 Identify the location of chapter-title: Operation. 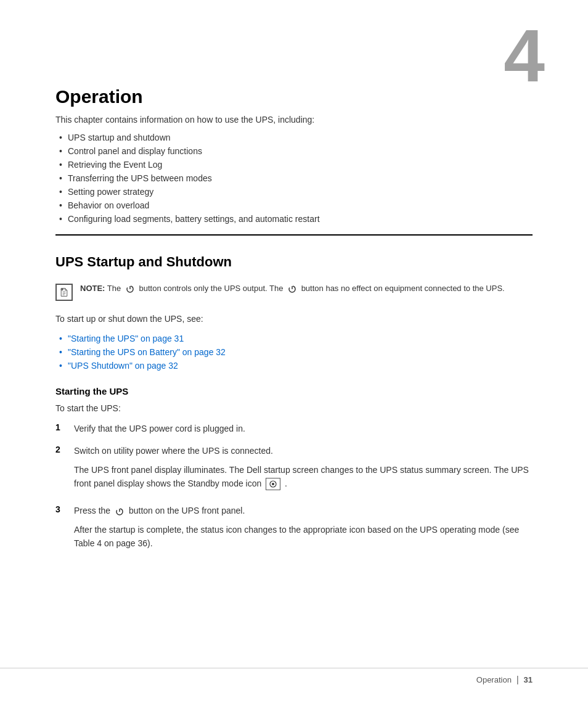
(294, 97).